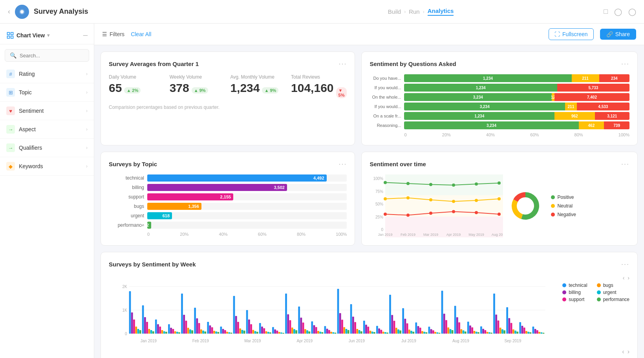 Image resolution: width=644 pixels, height=358 pixels. What do you see at coordinates (247, 187) in the screenshot?
I see `bar-track: 3,502` at bounding box center [247, 187].